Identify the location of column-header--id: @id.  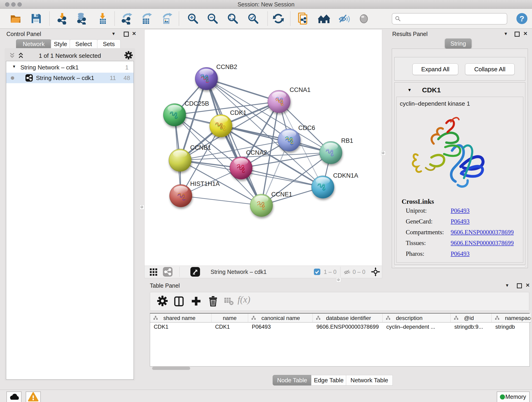
(471, 318).